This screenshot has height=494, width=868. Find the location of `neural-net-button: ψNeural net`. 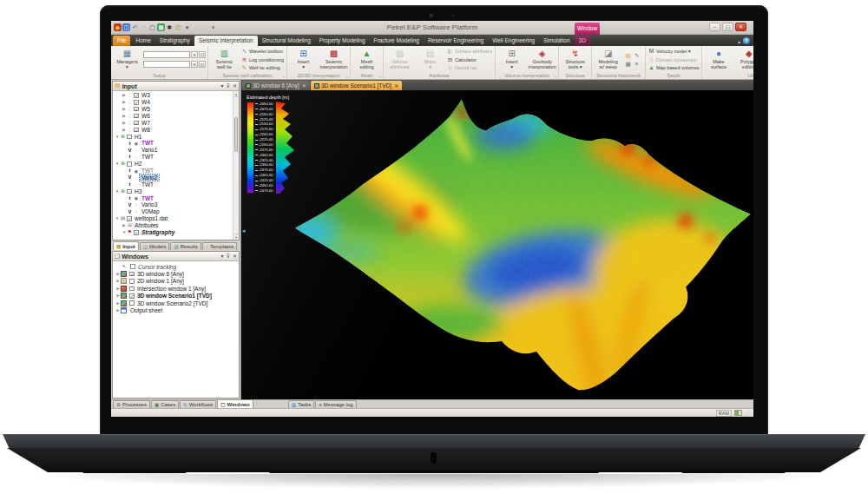

neural-net-button: ψNeural net is located at coordinates (470, 68).